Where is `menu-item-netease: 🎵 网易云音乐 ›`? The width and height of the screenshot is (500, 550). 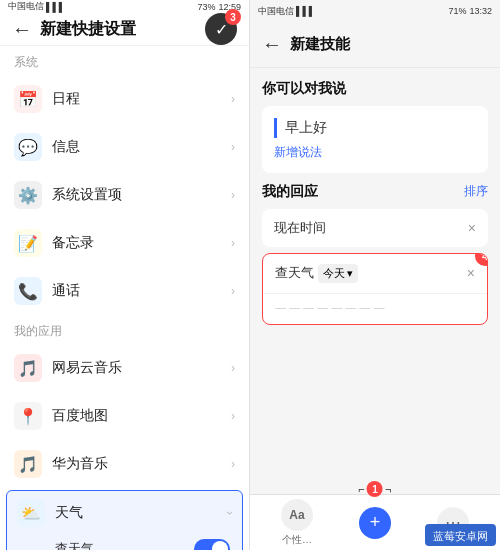 menu-item-netease: 🎵 网易云音乐 › is located at coordinates (124, 368).